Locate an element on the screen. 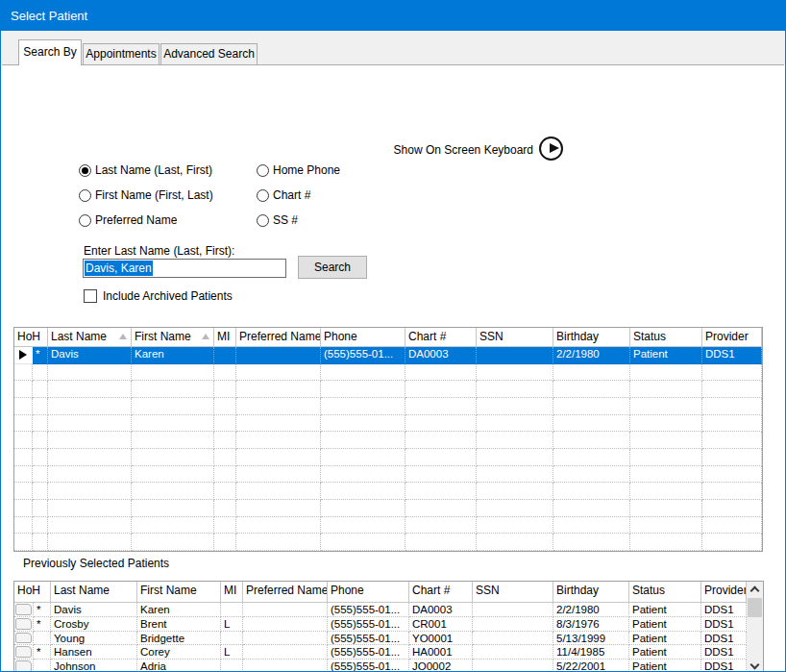 This screenshot has height=672, width=786. search-button: Search is located at coordinates (332, 267).